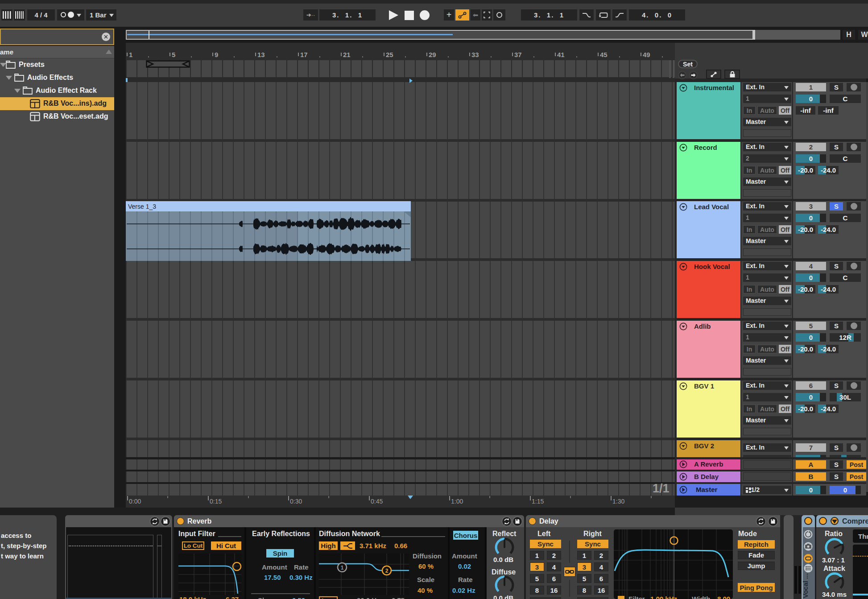 The image size is (868, 599). Describe the element at coordinates (723, 597) in the screenshot. I see `svg-text: 8.00` at that location.